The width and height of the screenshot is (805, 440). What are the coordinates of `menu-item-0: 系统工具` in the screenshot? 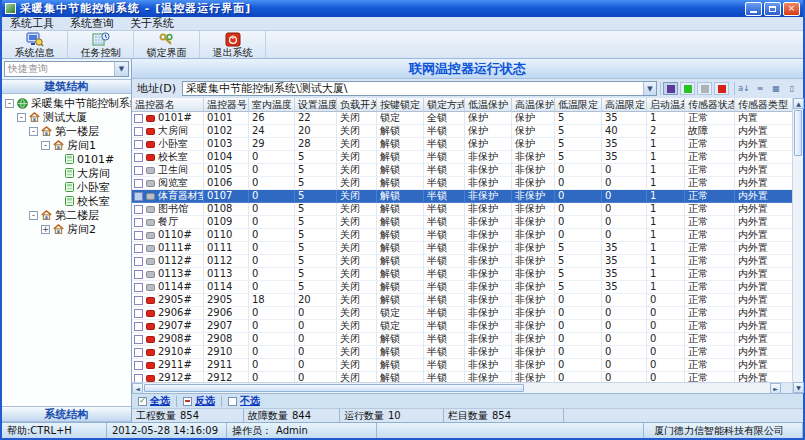 It's located at (32, 24).